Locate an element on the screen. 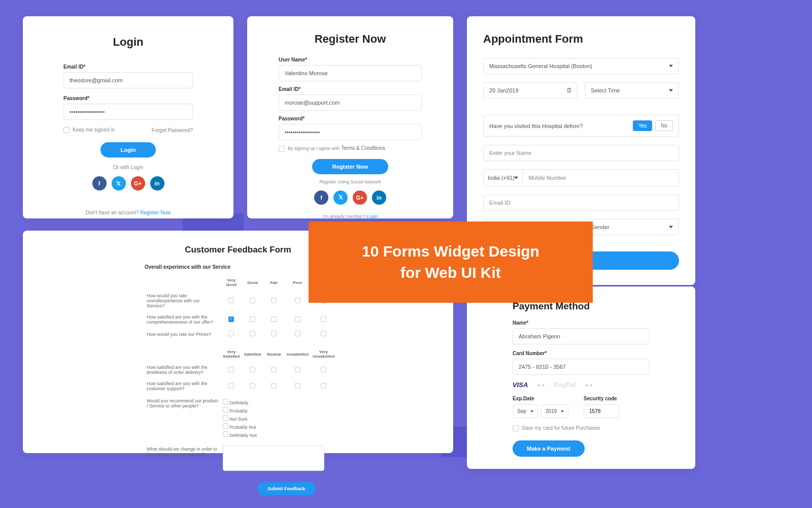  register-link: Register Now is located at coordinates (155, 212).